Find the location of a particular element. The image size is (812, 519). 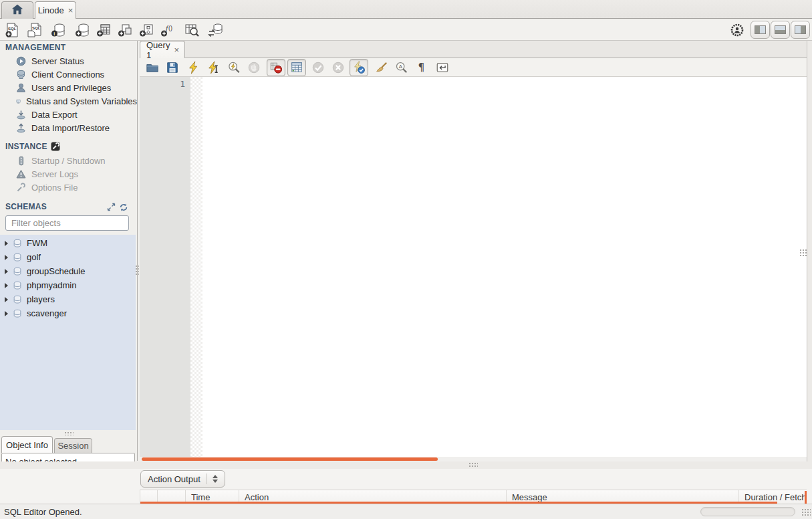

schema-item-golf: golf is located at coordinates (68, 257).